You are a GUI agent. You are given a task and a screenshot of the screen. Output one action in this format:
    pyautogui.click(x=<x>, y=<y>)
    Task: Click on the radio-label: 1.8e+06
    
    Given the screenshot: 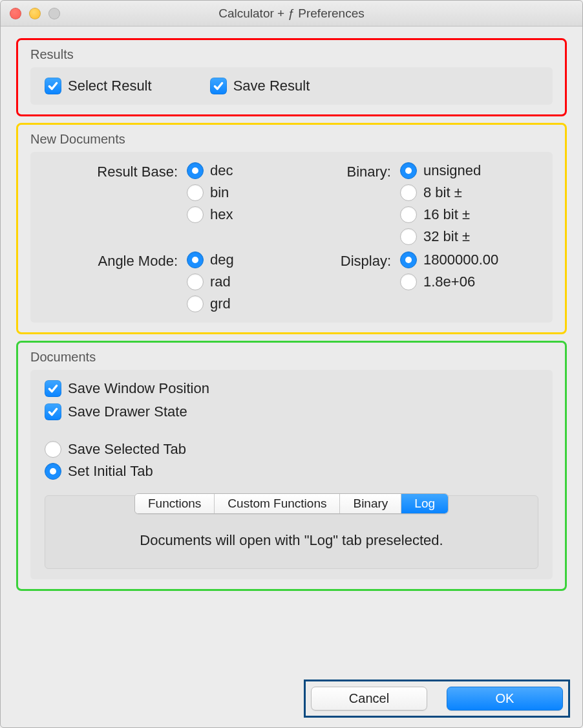 What is the action you would take?
    pyautogui.click(x=449, y=282)
    